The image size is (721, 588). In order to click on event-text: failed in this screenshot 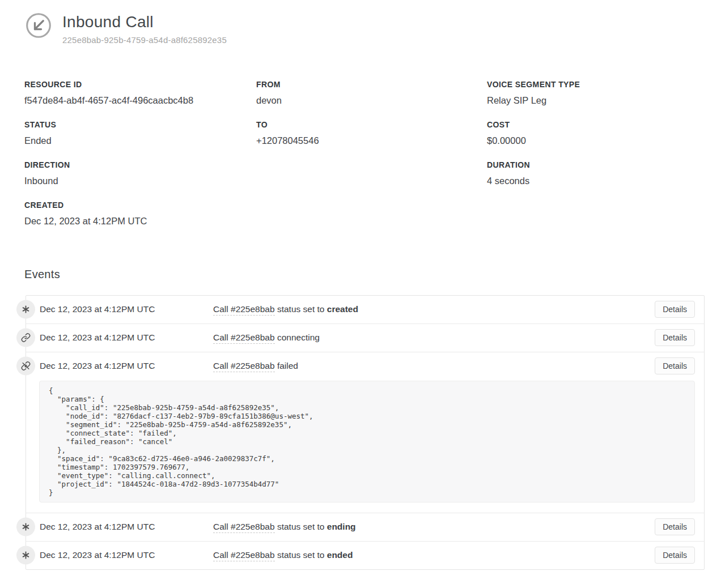, I will do `click(287, 366)`.